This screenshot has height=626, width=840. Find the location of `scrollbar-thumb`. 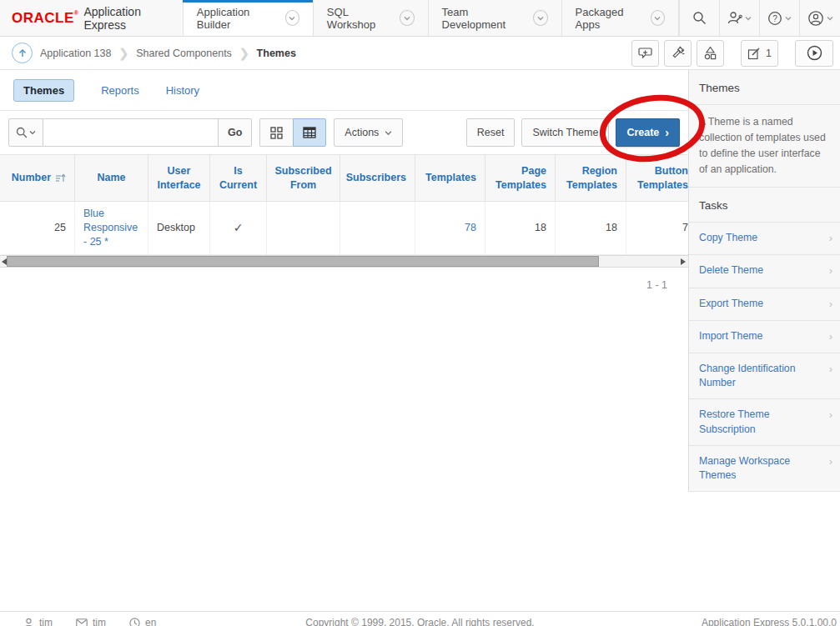

scrollbar-thumb is located at coordinates (303, 262).